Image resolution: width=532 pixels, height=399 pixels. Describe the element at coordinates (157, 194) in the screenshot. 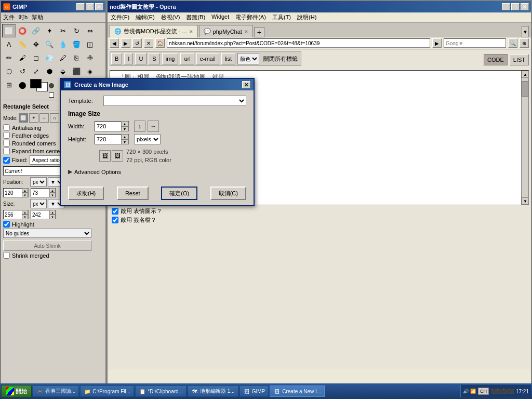

I see `dialog-buttons: 求助(H) Reset 確定(O) 取消(C)` at that location.